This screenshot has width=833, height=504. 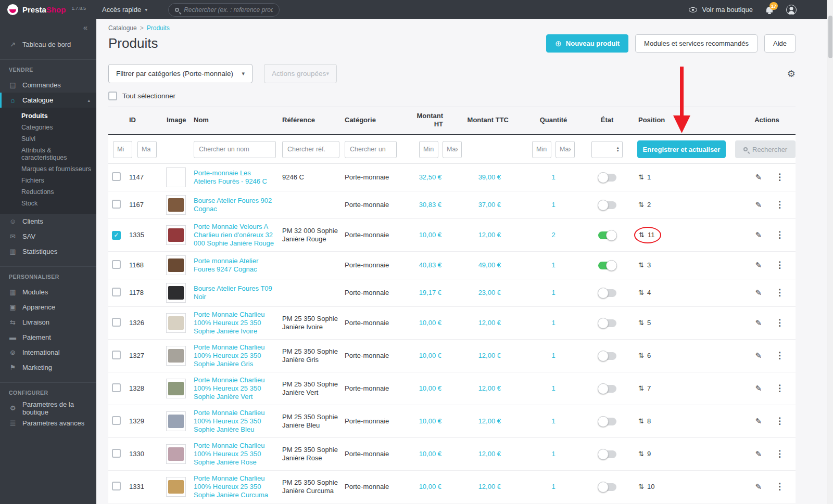 I want to click on help-button: Aide, so click(x=780, y=44).